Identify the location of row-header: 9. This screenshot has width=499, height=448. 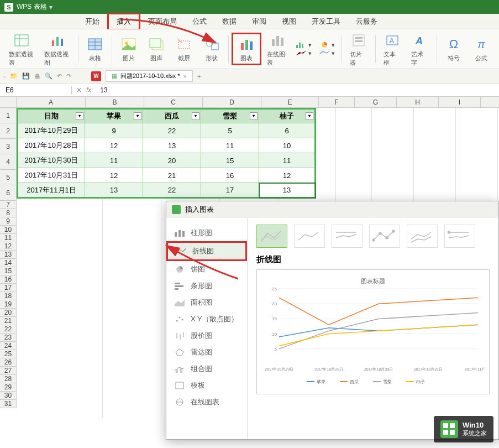
(8, 221).